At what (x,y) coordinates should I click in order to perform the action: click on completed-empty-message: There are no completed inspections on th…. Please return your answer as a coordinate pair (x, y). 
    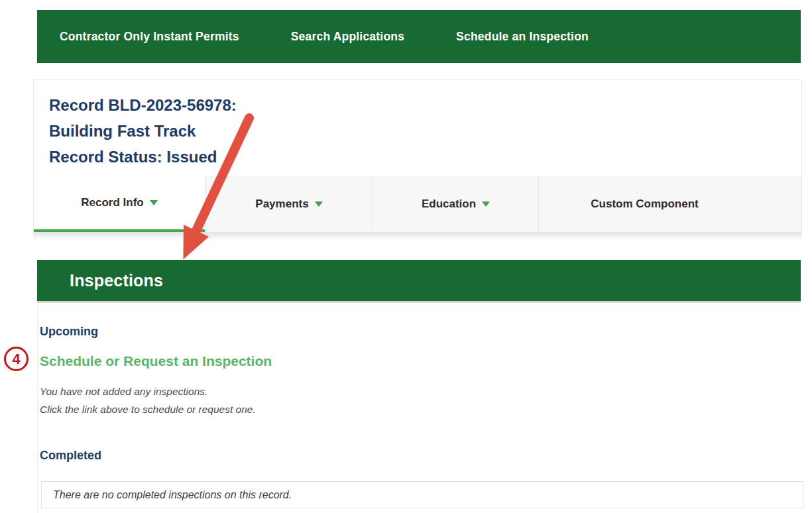
    Looking at the image, I should click on (172, 495).